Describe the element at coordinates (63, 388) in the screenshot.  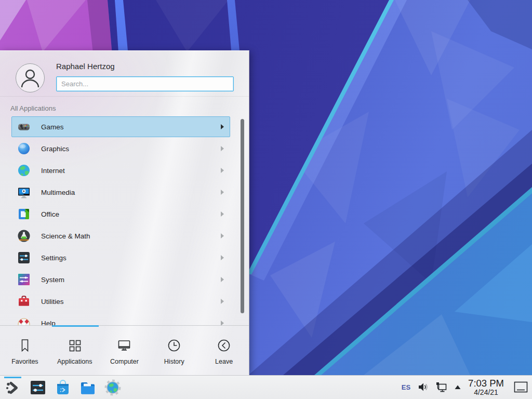
I see `discover-button` at that location.